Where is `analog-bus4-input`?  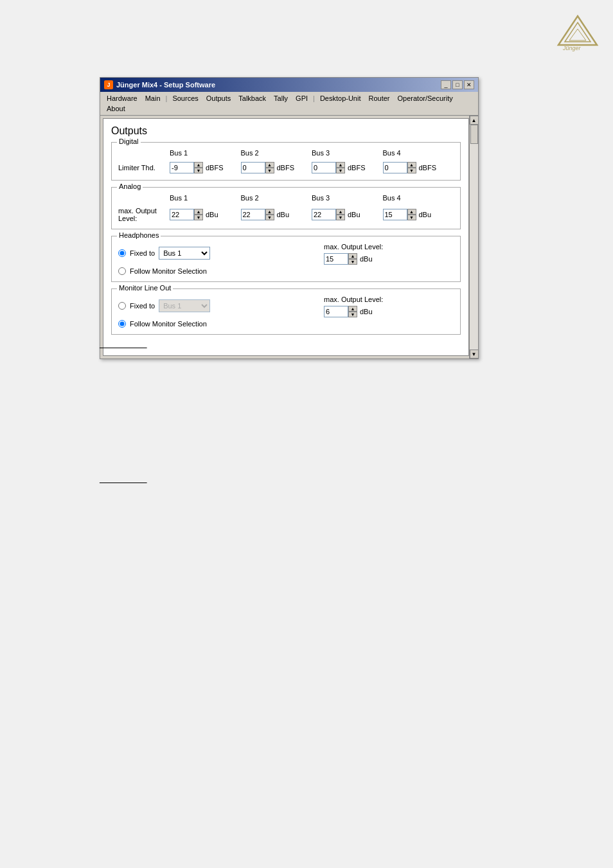 analog-bus4-input is located at coordinates (395, 215).